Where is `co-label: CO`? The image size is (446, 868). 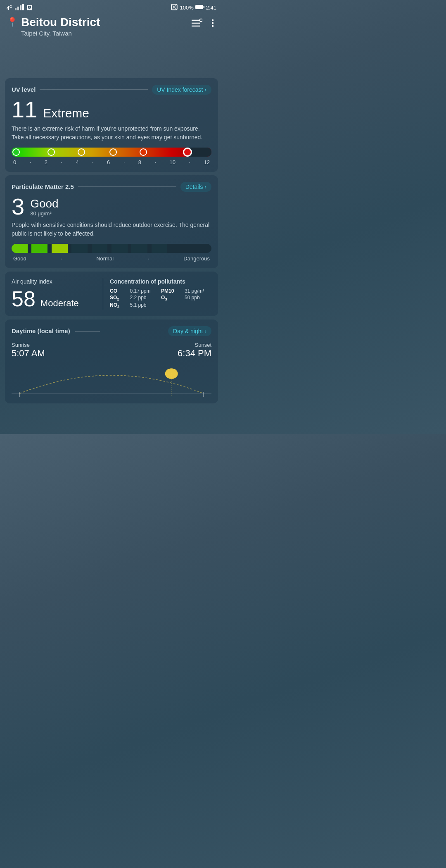
co-label: CO is located at coordinates (118, 291).